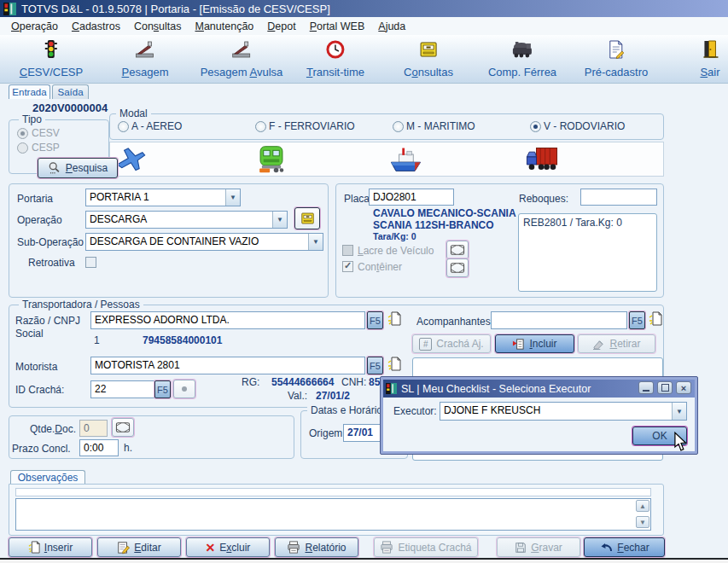 Image resolution: width=728 pixels, height=563 pixels. Describe the element at coordinates (376, 365) in the screenshot. I see `motorista-f5-button: F5` at that location.